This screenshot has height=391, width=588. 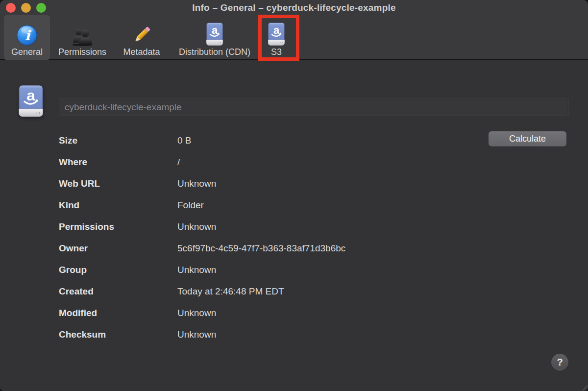 What do you see at coordinates (276, 52) in the screenshot?
I see `tab-label: S3` at bounding box center [276, 52].